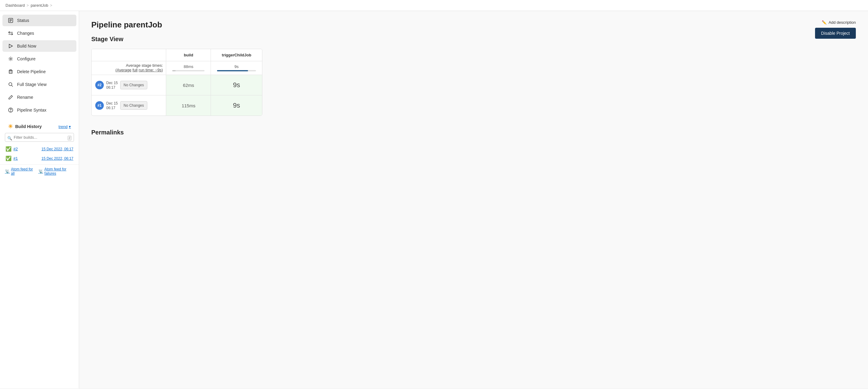 The image size is (868, 389). What do you see at coordinates (237, 106) in the screenshot?
I see `stage-cell-trigger-1: 9s` at bounding box center [237, 106].